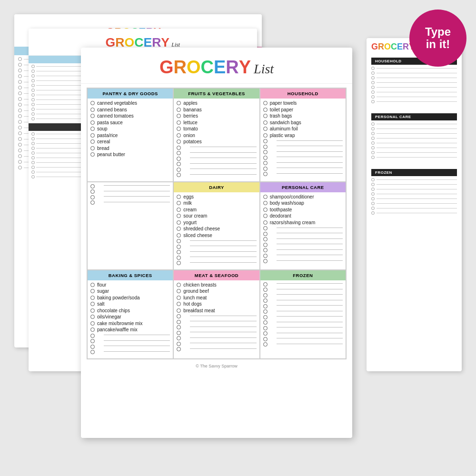 The width and height of the screenshot is (476, 476). Describe the element at coordinates (216, 298) in the screenshot. I see `list-item: lunch meat` at that location.